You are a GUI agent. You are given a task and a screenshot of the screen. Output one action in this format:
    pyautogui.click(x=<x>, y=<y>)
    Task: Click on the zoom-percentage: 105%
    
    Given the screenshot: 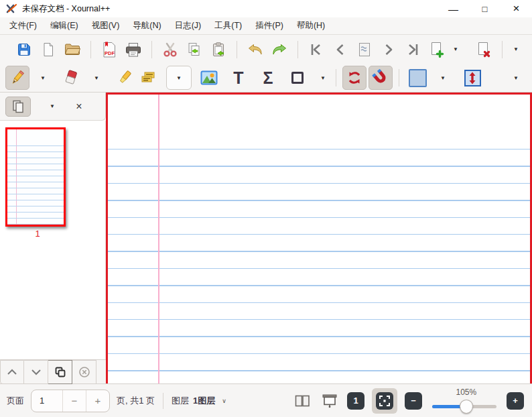 What is the action you would take?
    pyautogui.click(x=466, y=392)
    